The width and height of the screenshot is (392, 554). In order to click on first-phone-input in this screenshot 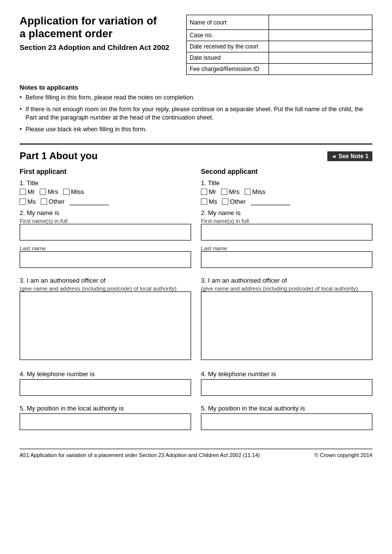, I will do `click(105, 387)`.